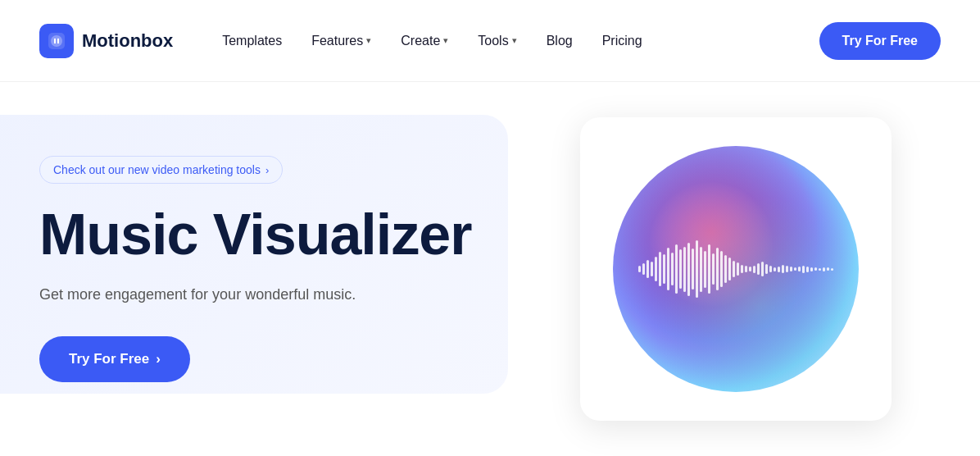 The height and width of the screenshot is (456, 980). I want to click on nav-create: Create ▾, so click(424, 41).